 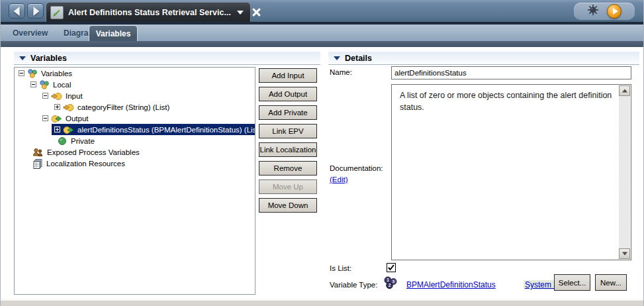 I want to click on tree-item-label: Local, so click(x=63, y=85).